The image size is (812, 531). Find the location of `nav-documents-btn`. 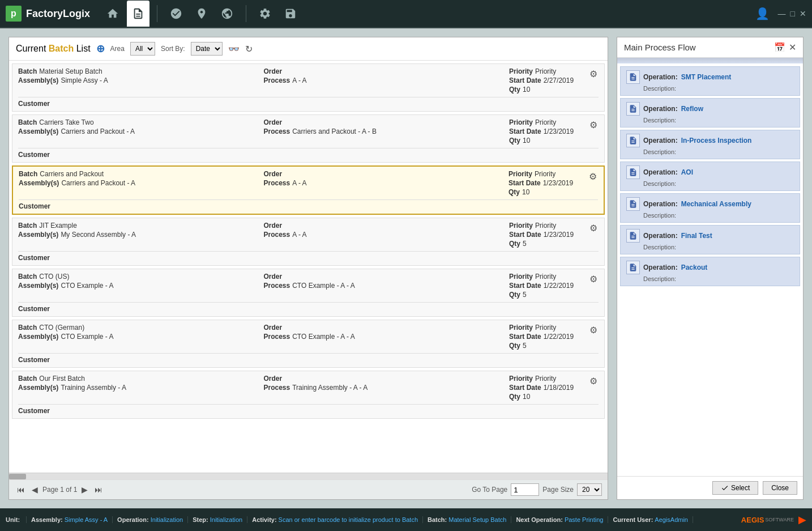

nav-documents-btn is located at coordinates (138, 14).